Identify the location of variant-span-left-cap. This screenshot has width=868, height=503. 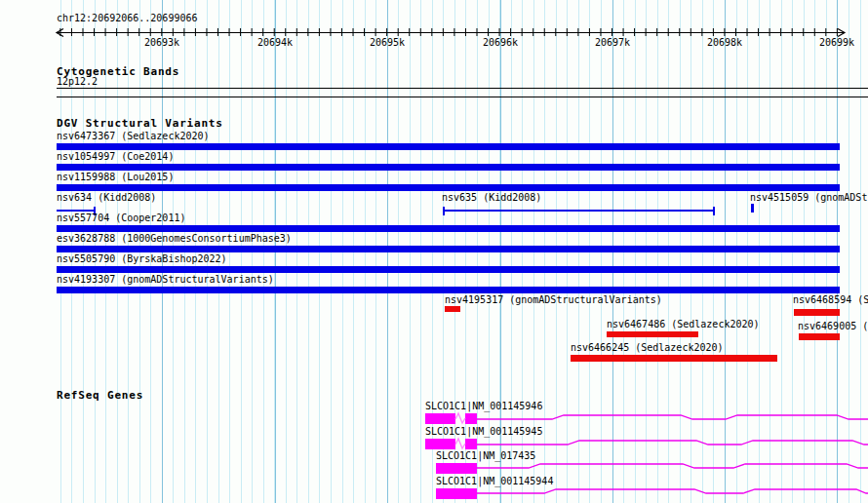
(444, 211).